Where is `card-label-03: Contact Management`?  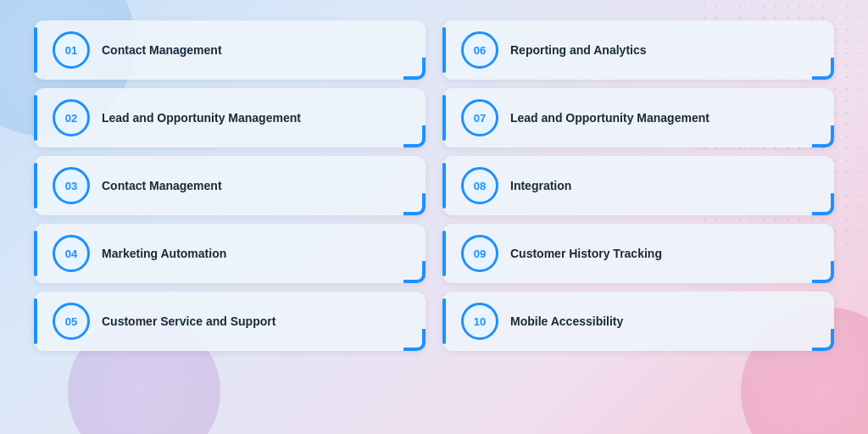 card-label-03: Contact Management is located at coordinates (162, 186).